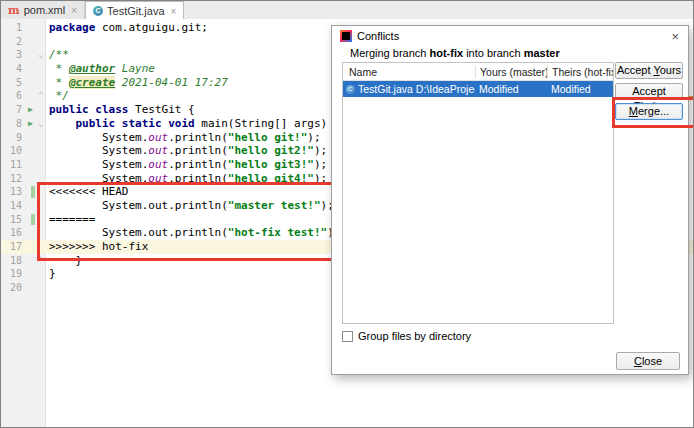 The image size is (694, 428). Describe the element at coordinates (62, 124) in the screenshot. I see `code-segment` at that location.